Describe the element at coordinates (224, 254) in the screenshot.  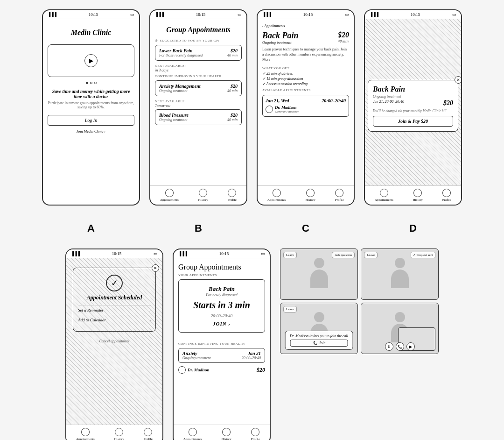
I see `time-f: 10:15` at that location.